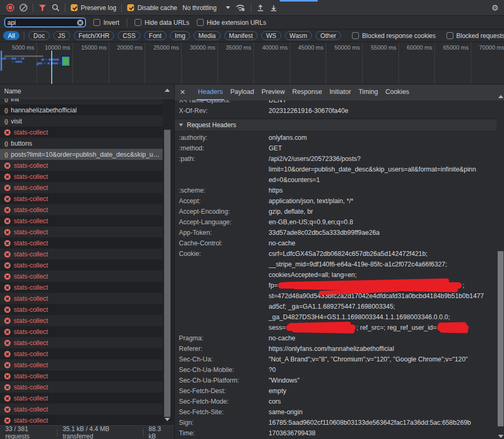 The height and width of the screenshot is (439, 504). What do you see at coordinates (207, 8) in the screenshot?
I see `throttling-select: No throttling` at bounding box center [207, 8].